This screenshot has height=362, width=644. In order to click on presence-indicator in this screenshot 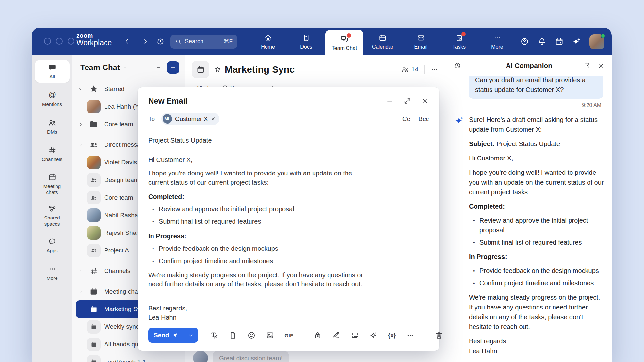, I will do `click(603, 36)`.